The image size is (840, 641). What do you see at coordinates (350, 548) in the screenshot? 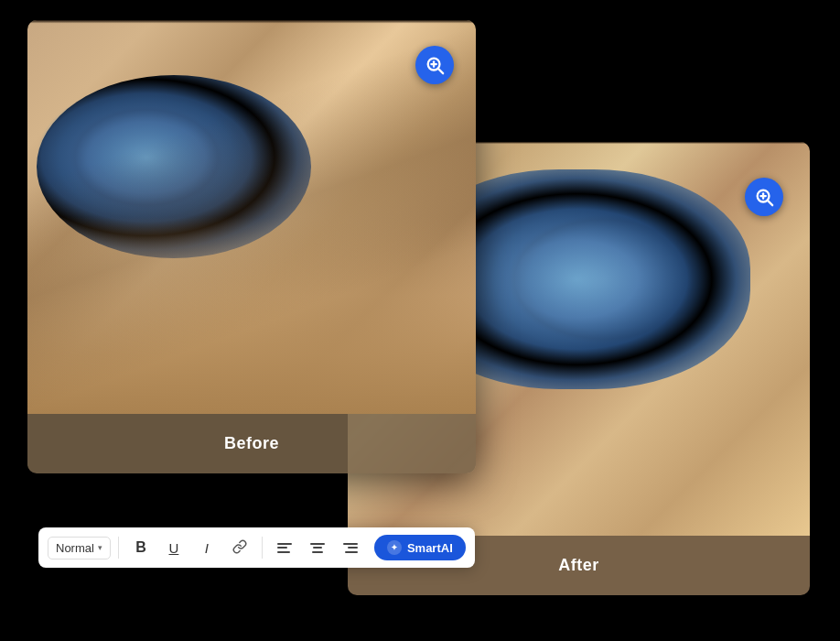
I see `align-right-button` at bounding box center [350, 548].